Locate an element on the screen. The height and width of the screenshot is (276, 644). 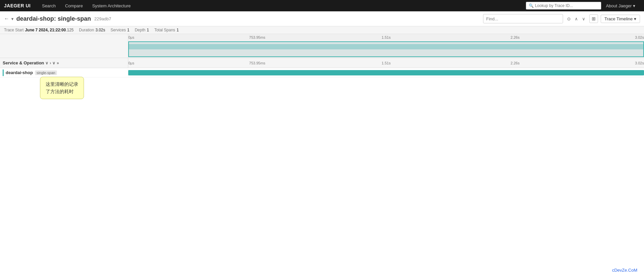
trace-timeline-button: Trace Timeline ▾ is located at coordinates (620, 19).